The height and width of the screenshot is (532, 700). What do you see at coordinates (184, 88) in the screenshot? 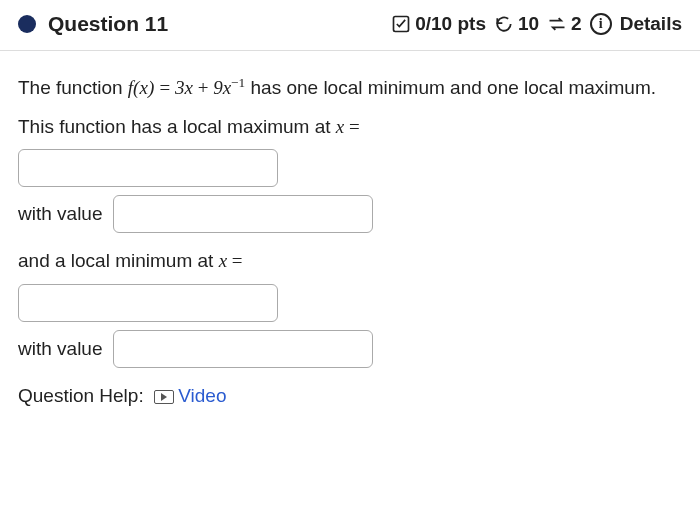
I see `term-a: 3x` at bounding box center [184, 88].